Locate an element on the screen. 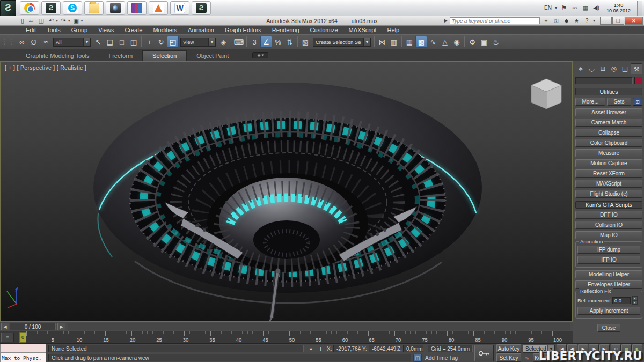  hierarchy-tab-icon: ⊞ is located at coordinates (603, 69).